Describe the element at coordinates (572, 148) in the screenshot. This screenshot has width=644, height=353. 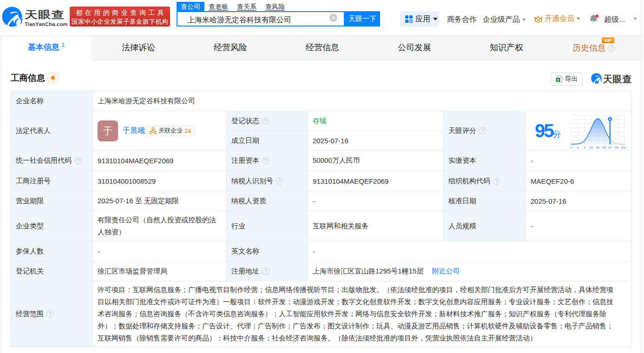
I see `svg-text: 0` at that location.